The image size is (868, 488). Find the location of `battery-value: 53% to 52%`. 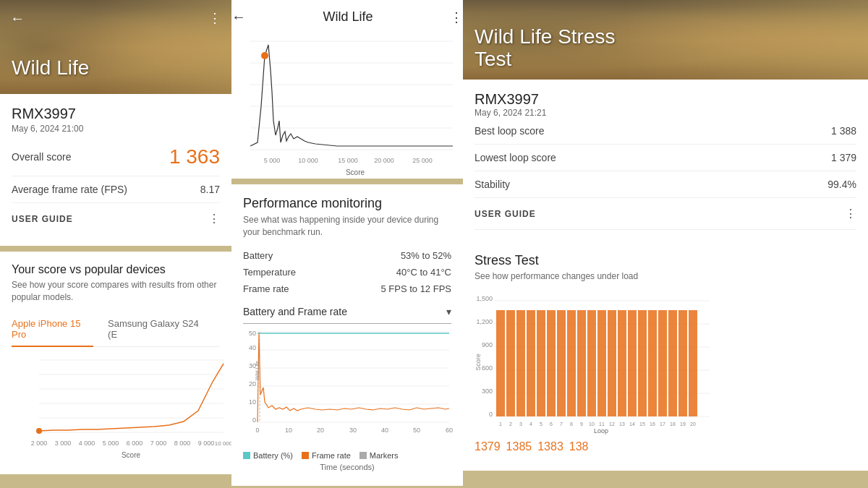

battery-value: 53% to 52% is located at coordinates (426, 256).